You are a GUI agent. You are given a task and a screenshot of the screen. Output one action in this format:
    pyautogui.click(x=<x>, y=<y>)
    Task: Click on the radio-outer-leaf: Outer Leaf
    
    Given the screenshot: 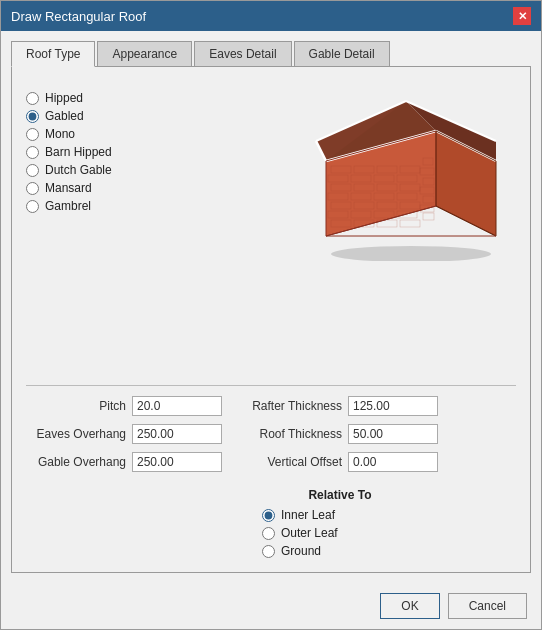 What is the action you would take?
    pyautogui.click(x=300, y=533)
    